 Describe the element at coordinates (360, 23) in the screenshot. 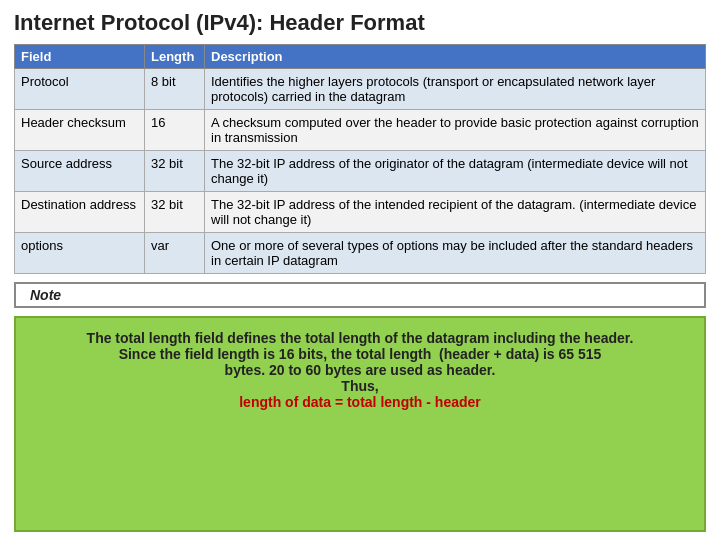

I see `page-title: Internet Protocol (IPv4): Header Format` at that location.